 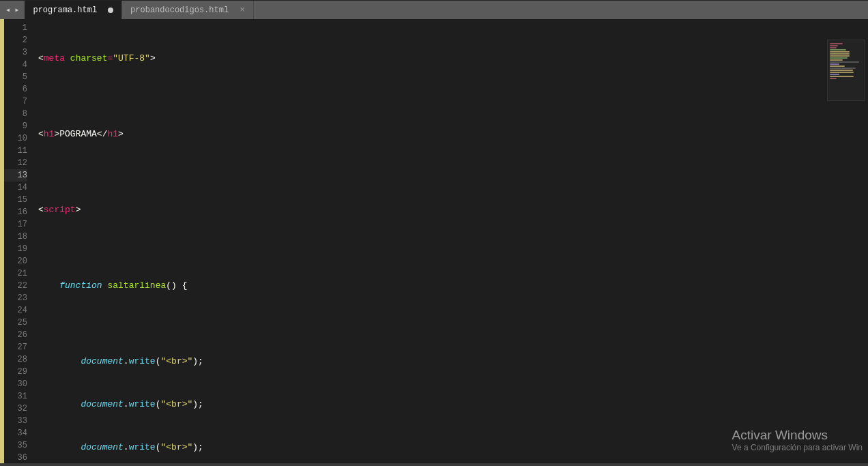 What do you see at coordinates (16, 102) in the screenshot?
I see `line-number: 7` at bounding box center [16, 102].